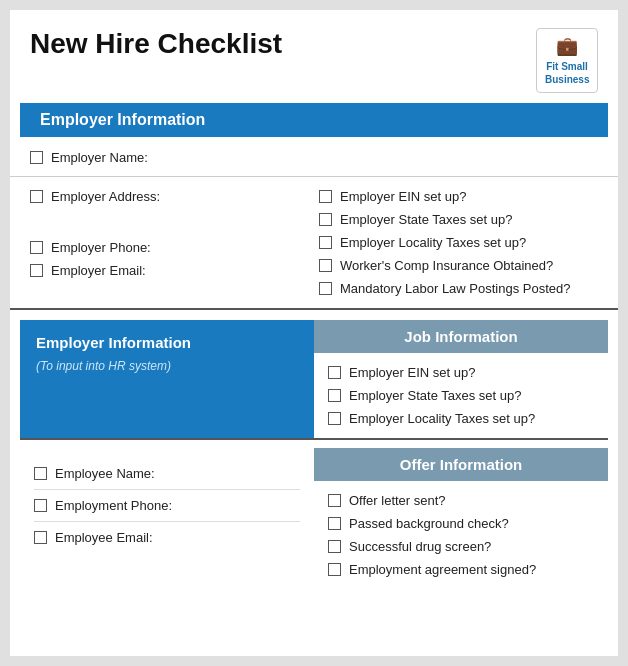  Describe the element at coordinates (458, 288) in the screenshot. I see `list-item: Mandatory Labor Law Postings Posted?` at that location.